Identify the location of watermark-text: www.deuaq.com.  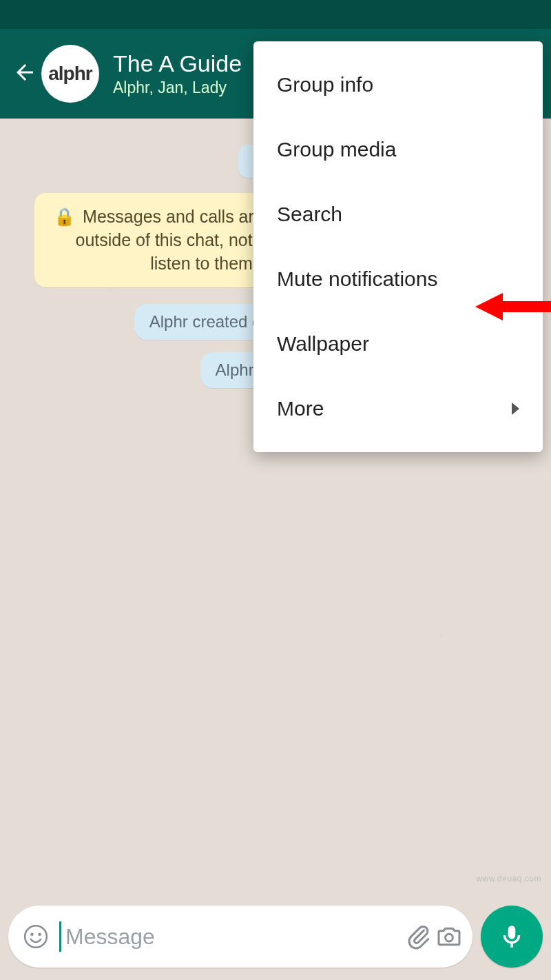
(508, 879).